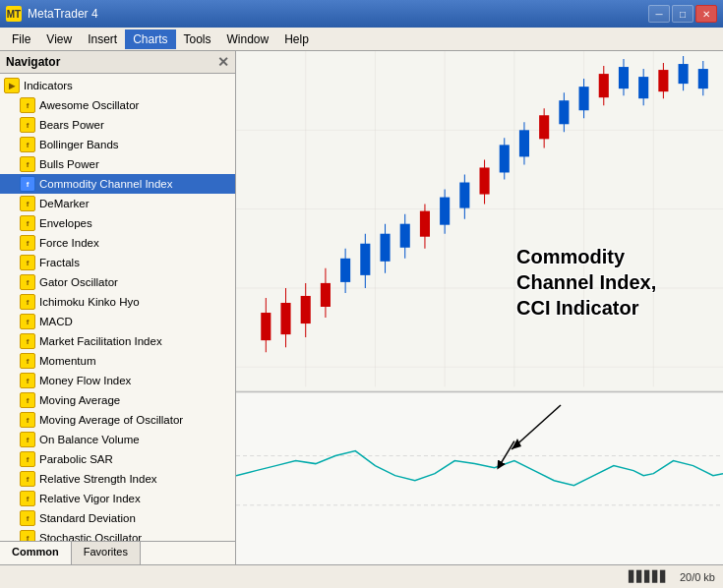 This screenshot has height=588, width=723. Describe the element at coordinates (33, 62) in the screenshot. I see `navigator-title: Navigator` at that location.